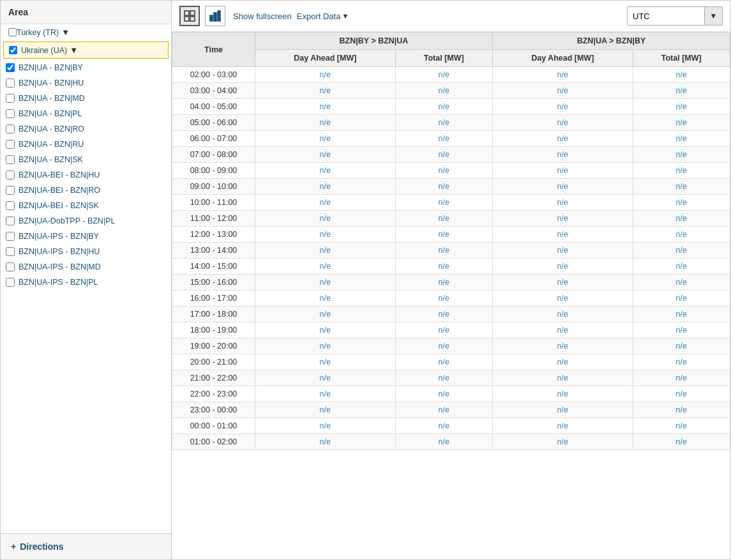 The width and height of the screenshot is (731, 560). Describe the element at coordinates (451, 171) in the screenshot. I see `table-row: 08:00 - 09:00n/en/en/en/e` at that location.